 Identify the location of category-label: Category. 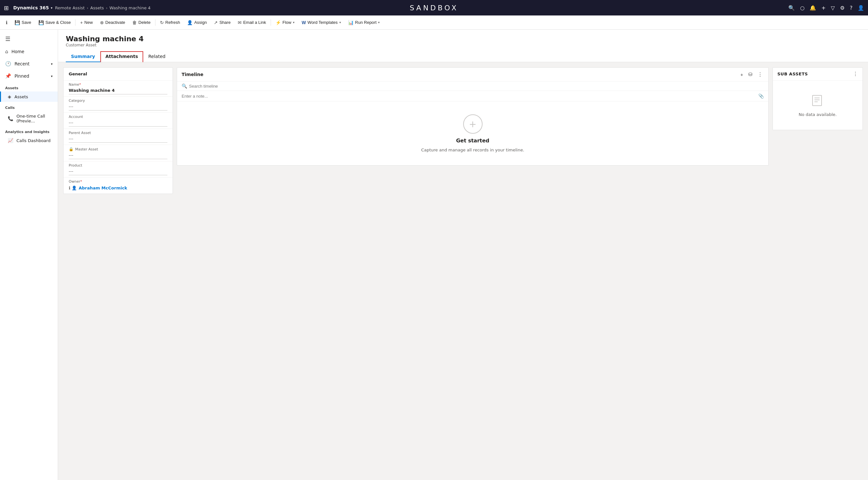
(118, 101).